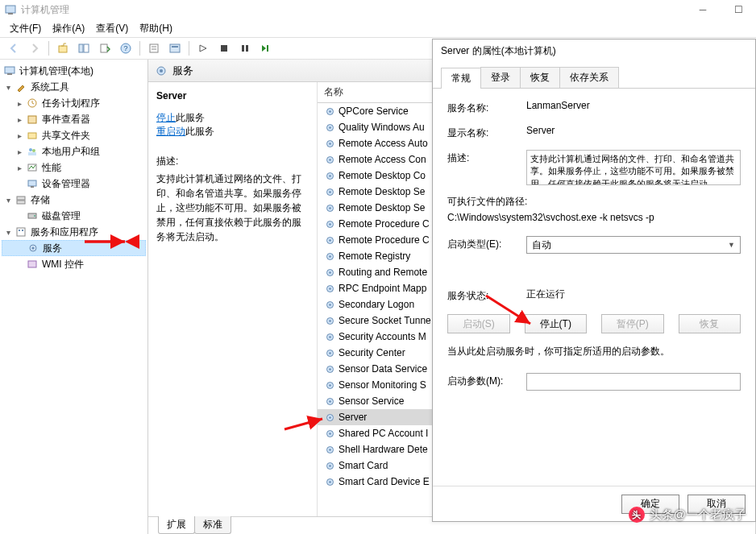  What do you see at coordinates (540, 77) in the screenshot?
I see `tab-recovery: 恢复` at bounding box center [540, 77].